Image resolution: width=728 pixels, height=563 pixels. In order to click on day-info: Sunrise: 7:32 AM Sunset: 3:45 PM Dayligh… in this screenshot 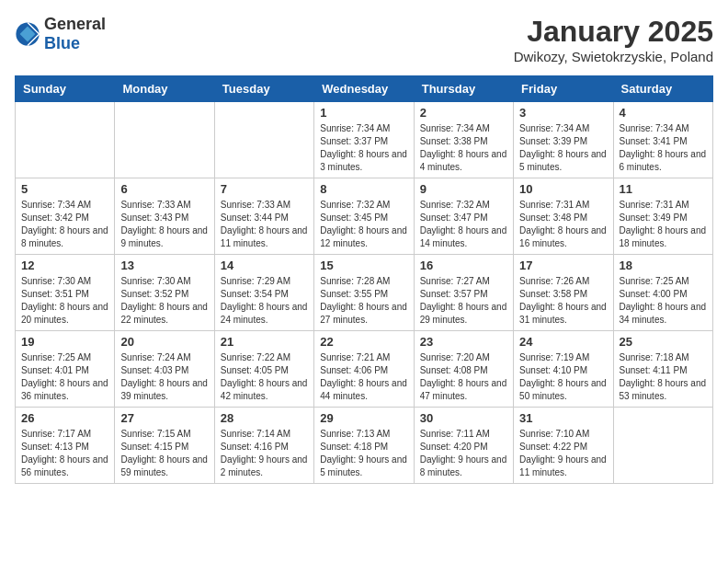, I will do `click(364, 224)`.